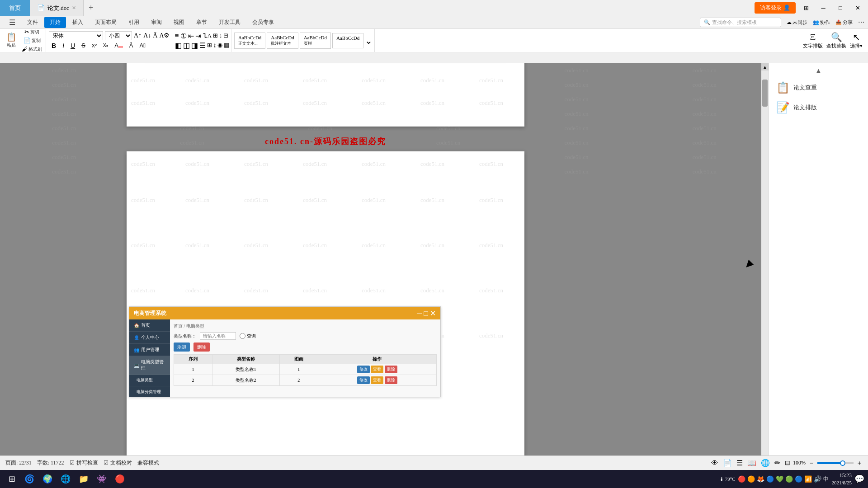 The image size is (868, 488). What do you see at coordinates (220, 45) in the screenshot?
I see `shading-icon: ◉` at bounding box center [220, 45].